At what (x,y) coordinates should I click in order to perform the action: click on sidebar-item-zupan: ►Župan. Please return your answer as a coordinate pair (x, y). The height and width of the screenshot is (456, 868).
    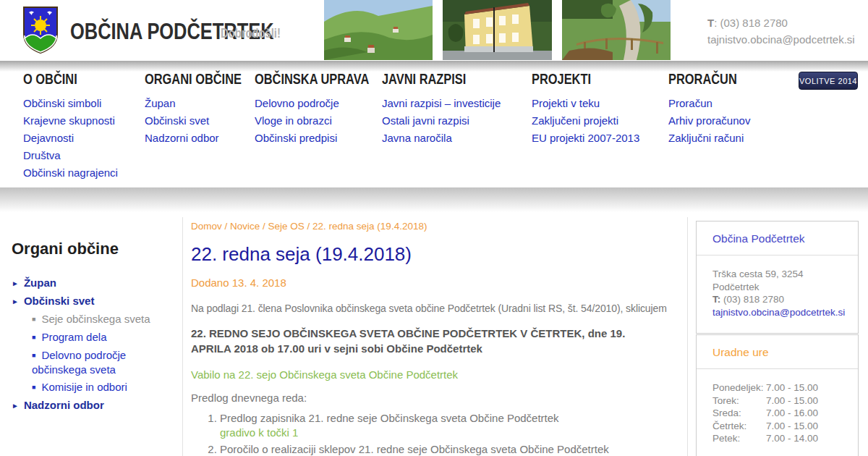
    Looking at the image, I should click on (94, 283).